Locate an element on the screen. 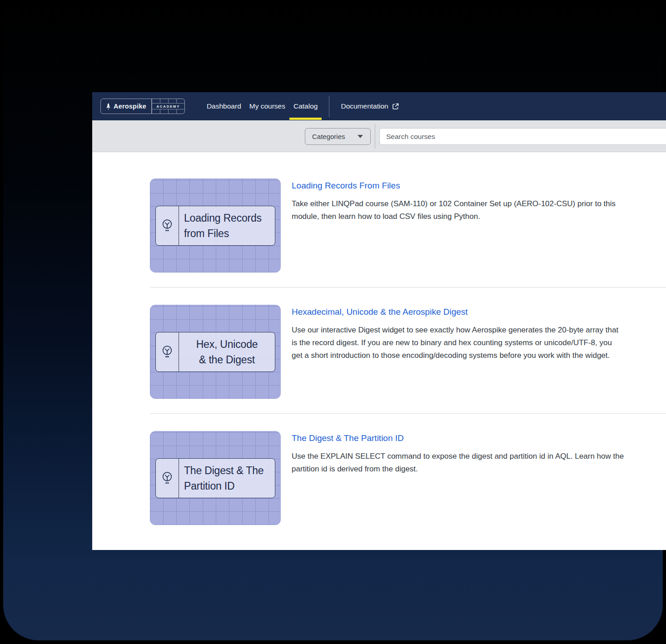 Image resolution: width=666 pixels, height=644 pixels. course-description: Use our interactive Digest widget to see… is located at coordinates (479, 343).